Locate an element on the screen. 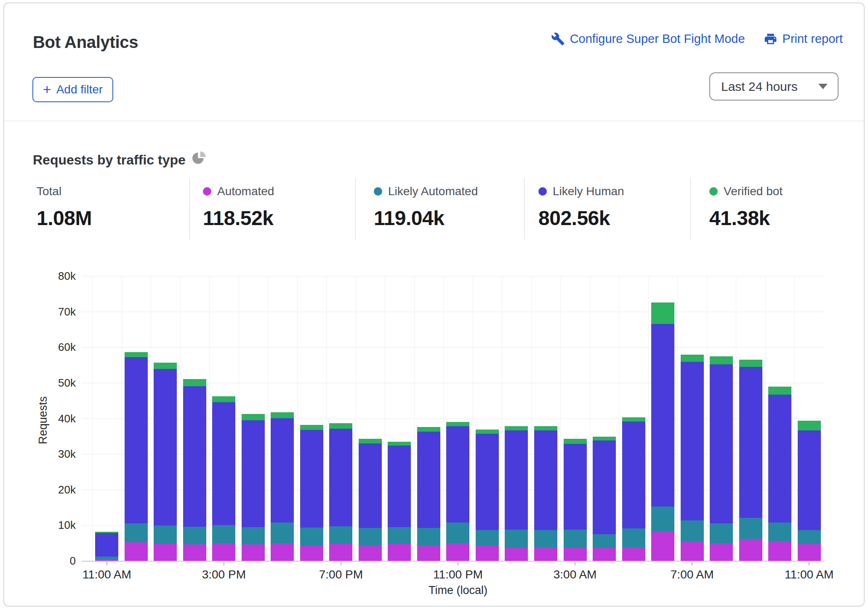 This screenshot has width=868, height=610. y-tick-label: 70k is located at coordinates (67, 311).